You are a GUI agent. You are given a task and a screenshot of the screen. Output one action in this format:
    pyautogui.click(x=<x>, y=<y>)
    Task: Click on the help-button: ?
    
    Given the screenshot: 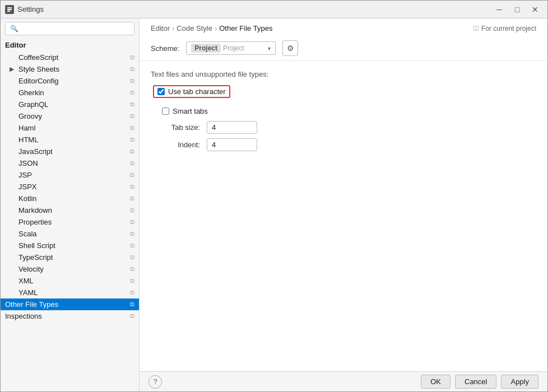 What is the action you would take?
    pyautogui.click(x=155, y=382)
    